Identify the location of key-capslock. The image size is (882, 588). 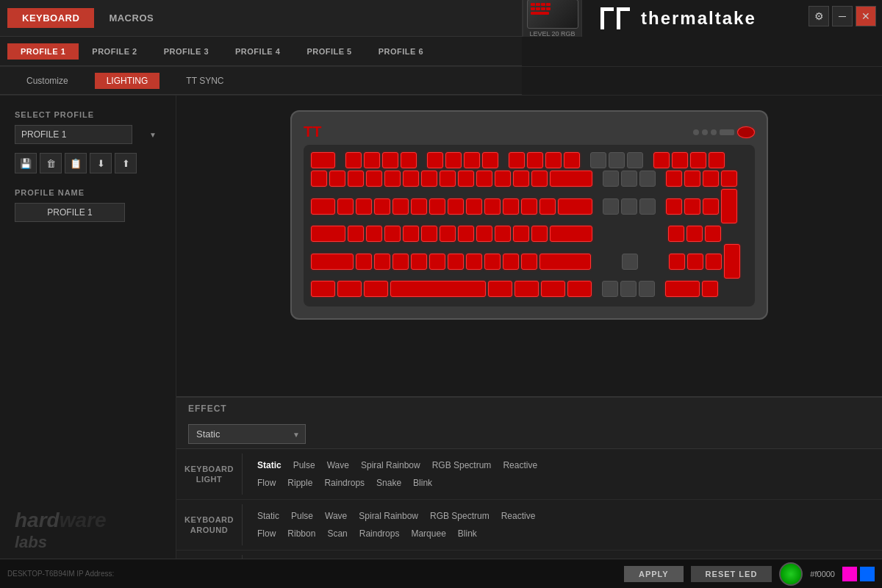
(328, 234).